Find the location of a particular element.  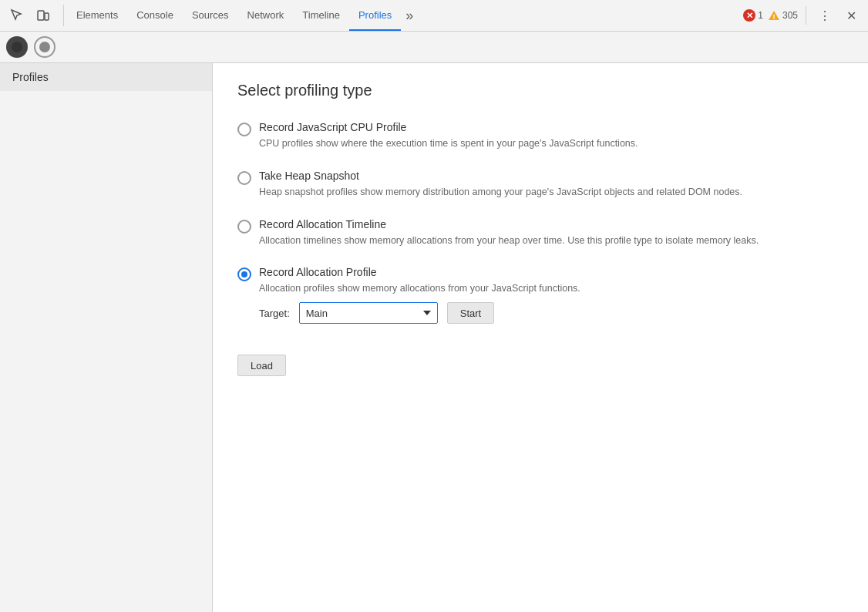

tab-list: Elements Console Sources Network Timelin… is located at coordinates (242, 15).